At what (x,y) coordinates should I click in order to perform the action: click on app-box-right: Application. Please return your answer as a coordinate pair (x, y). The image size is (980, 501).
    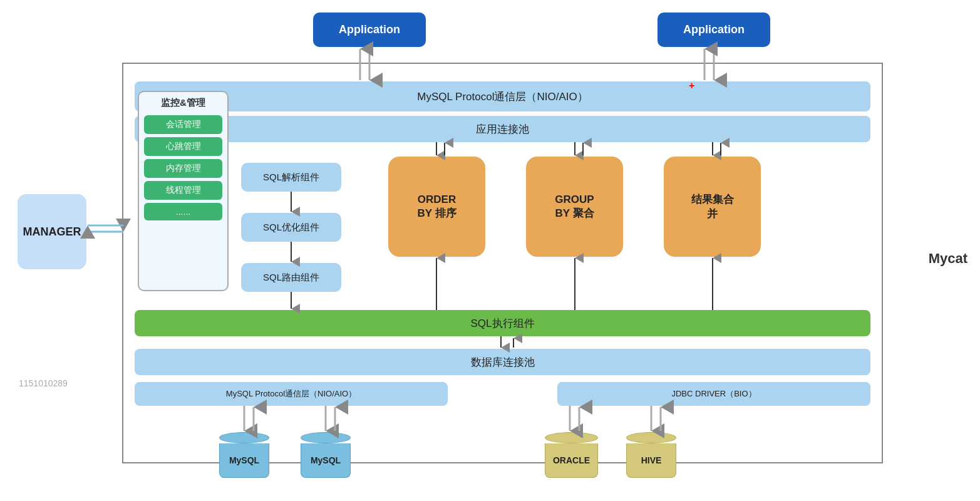
    Looking at the image, I should click on (714, 30).